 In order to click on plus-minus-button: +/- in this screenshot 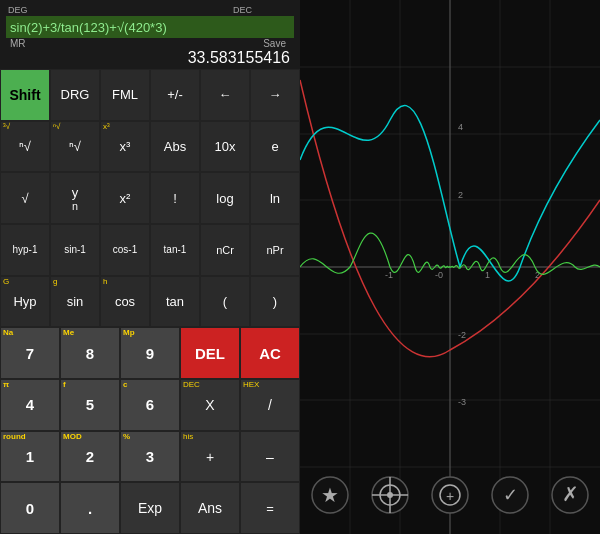, I will do `click(175, 95)`.